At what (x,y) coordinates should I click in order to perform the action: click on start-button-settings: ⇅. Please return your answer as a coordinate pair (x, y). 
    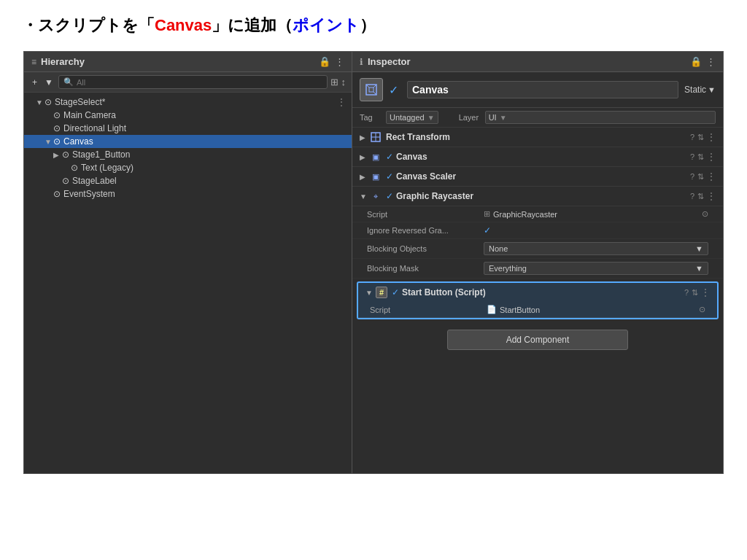
    Looking at the image, I should click on (694, 293).